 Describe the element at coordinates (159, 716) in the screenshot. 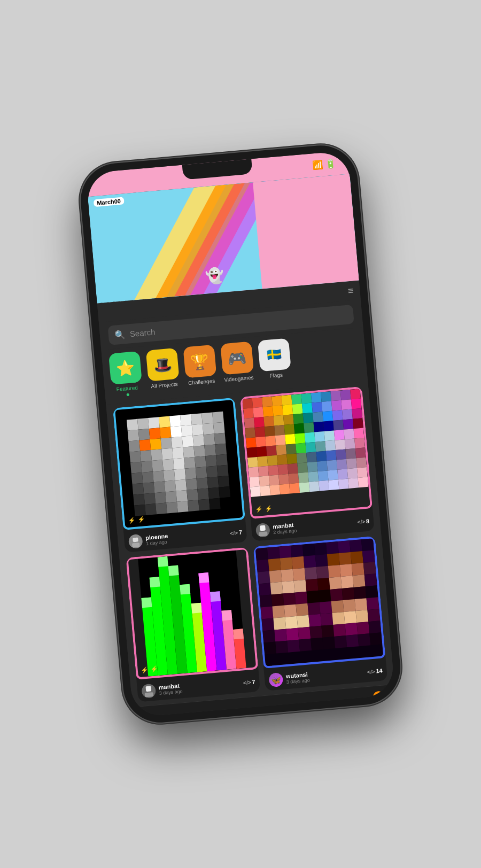

I see `nav-learn: 🧩 Learn` at that location.